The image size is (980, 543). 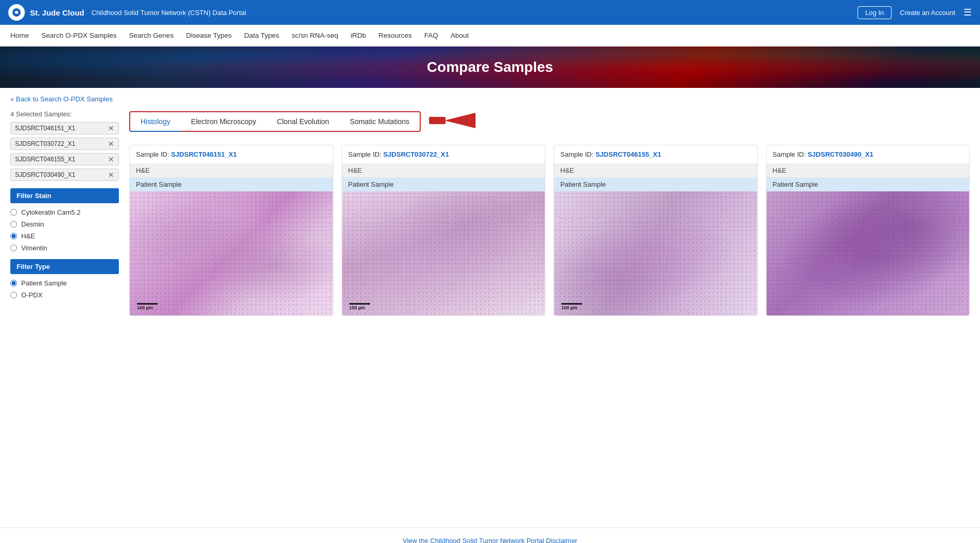 I want to click on nav-item-search-genes: Search Genes, so click(x=151, y=35).